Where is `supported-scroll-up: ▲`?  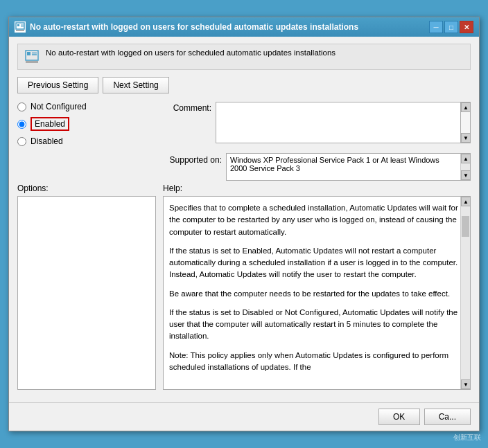 supported-scroll-up: ▲ is located at coordinates (466, 159).